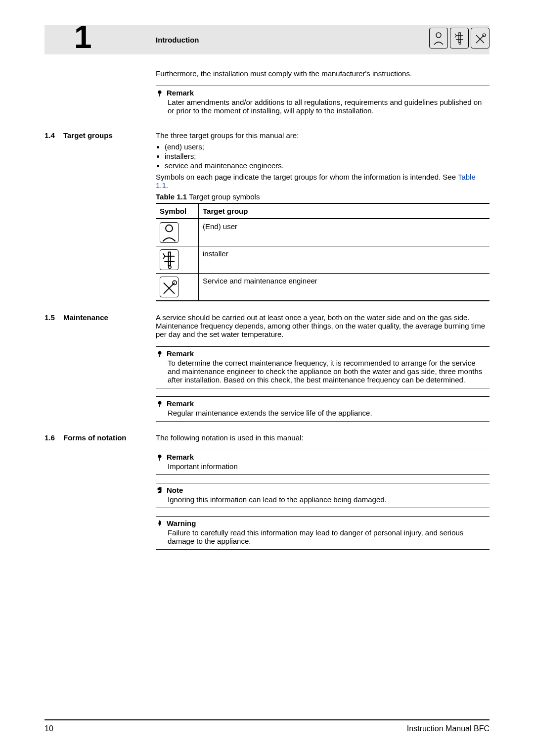 This screenshot has height=756, width=534. Describe the element at coordinates (322, 181) in the screenshot. I see `symbols-paragraph: Symbols on each page indicate the target…` at that location.